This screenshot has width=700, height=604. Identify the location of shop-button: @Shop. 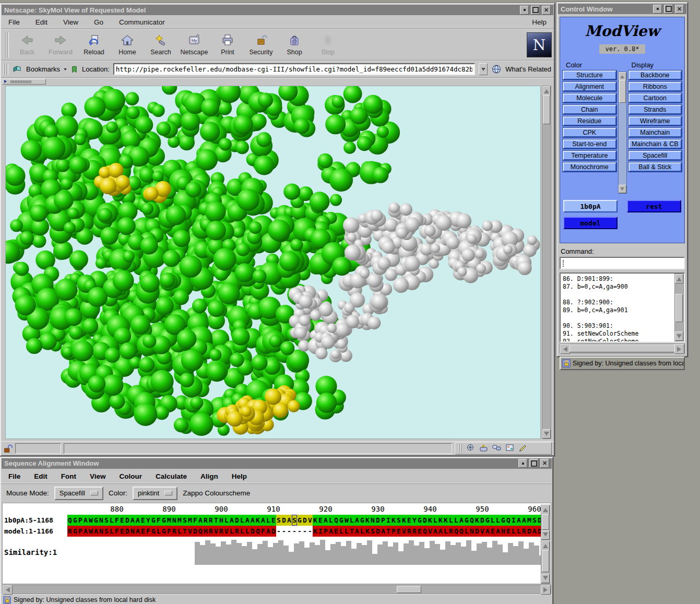
(294, 45).